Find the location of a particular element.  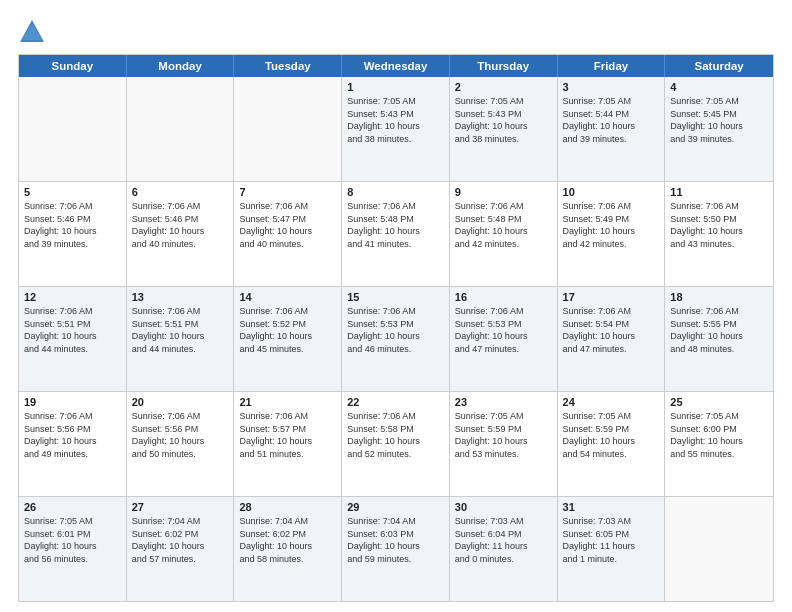

header-day-wednesday: Wednesday is located at coordinates (396, 66).